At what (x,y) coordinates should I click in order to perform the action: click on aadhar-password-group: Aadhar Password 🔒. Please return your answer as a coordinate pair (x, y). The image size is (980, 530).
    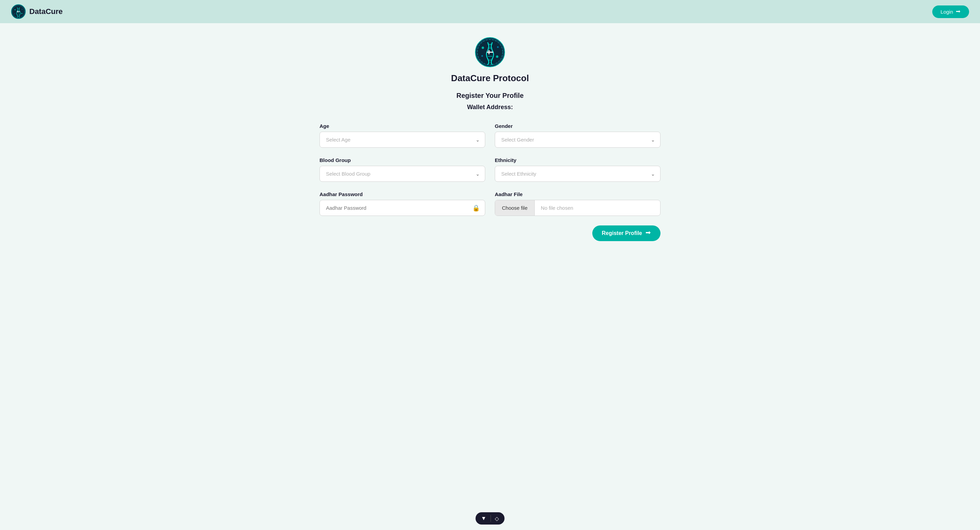
    Looking at the image, I should click on (402, 204).